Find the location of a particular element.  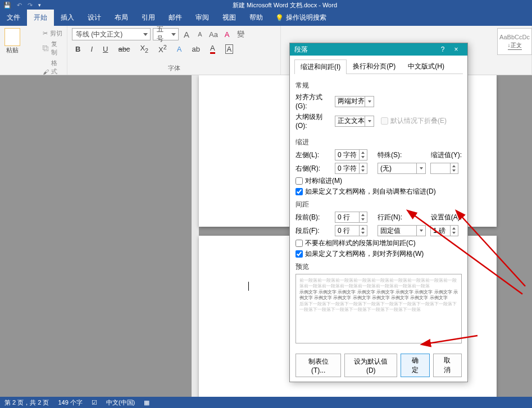

dialog-help-button: ? is located at coordinates (443, 49).